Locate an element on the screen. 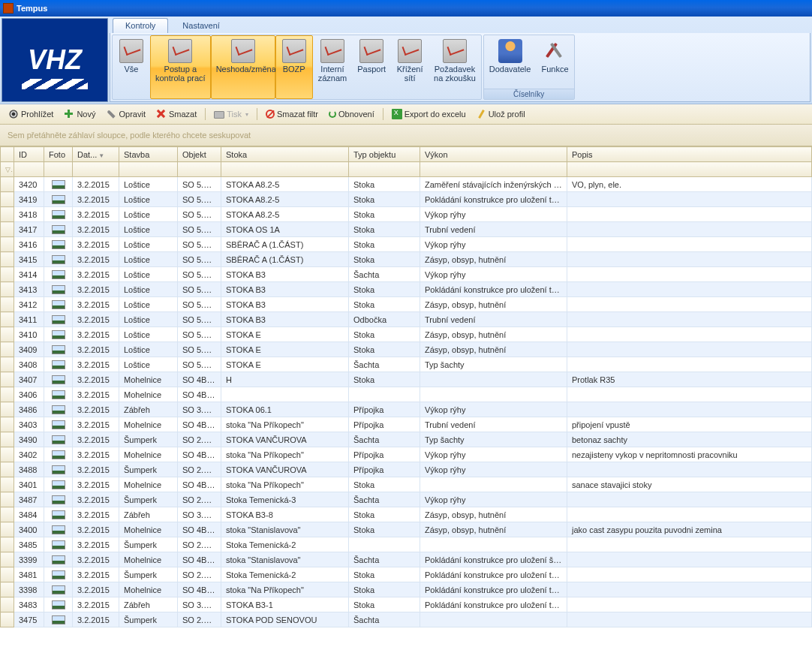 The height and width of the screenshot is (668, 812). btn-smazat-filtr: Smazat filtr is located at coordinates (292, 114).